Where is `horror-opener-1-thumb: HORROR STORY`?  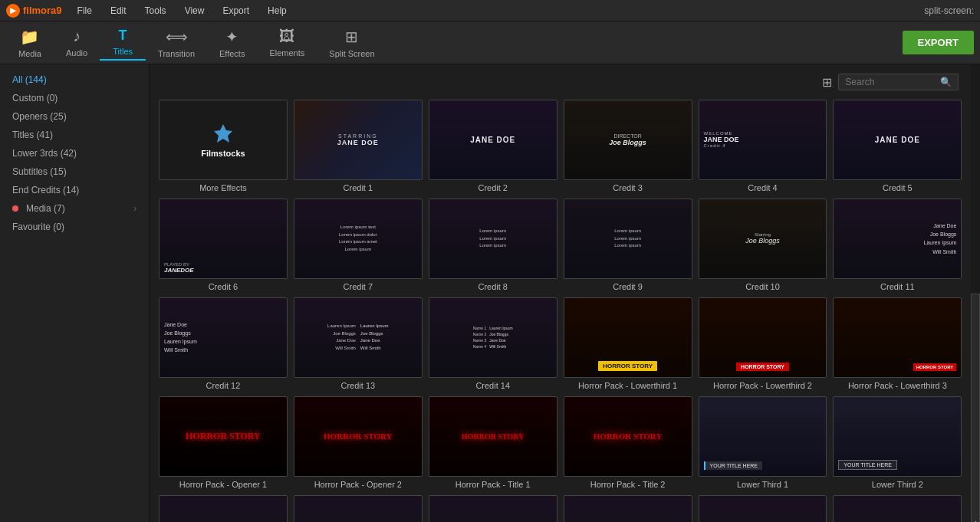
horror-opener-1-thumb: HORROR STORY is located at coordinates (223, 437).